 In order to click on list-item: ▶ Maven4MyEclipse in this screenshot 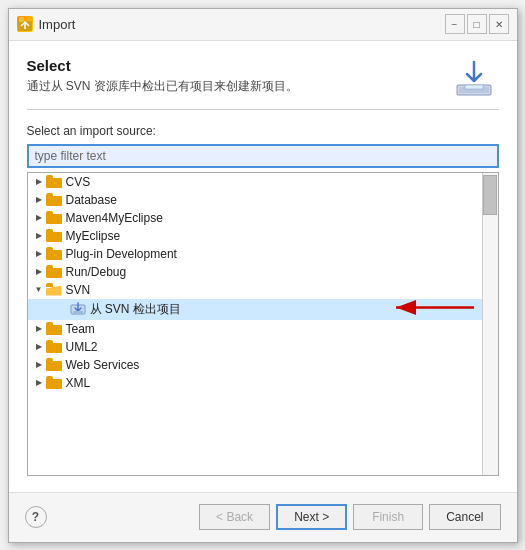, I will do `click(263, 218)`.